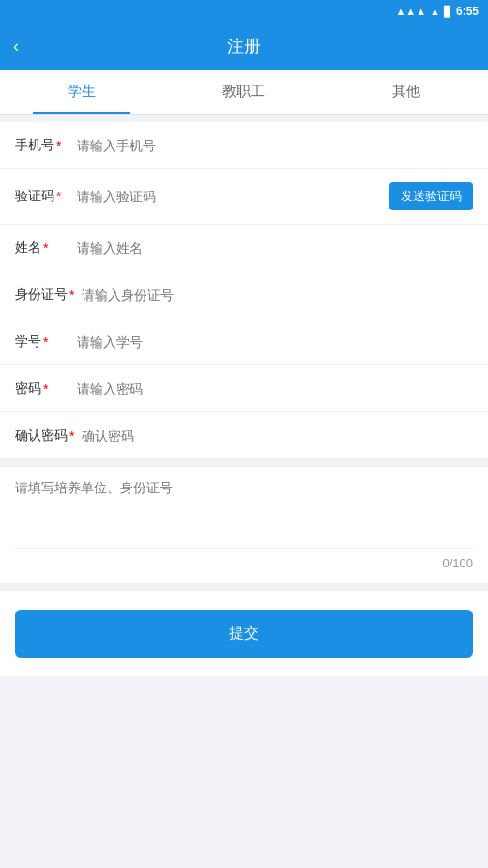 The image size is (488, 868). I want to click on send-code-button: 发送验证码, so click(432, 196).